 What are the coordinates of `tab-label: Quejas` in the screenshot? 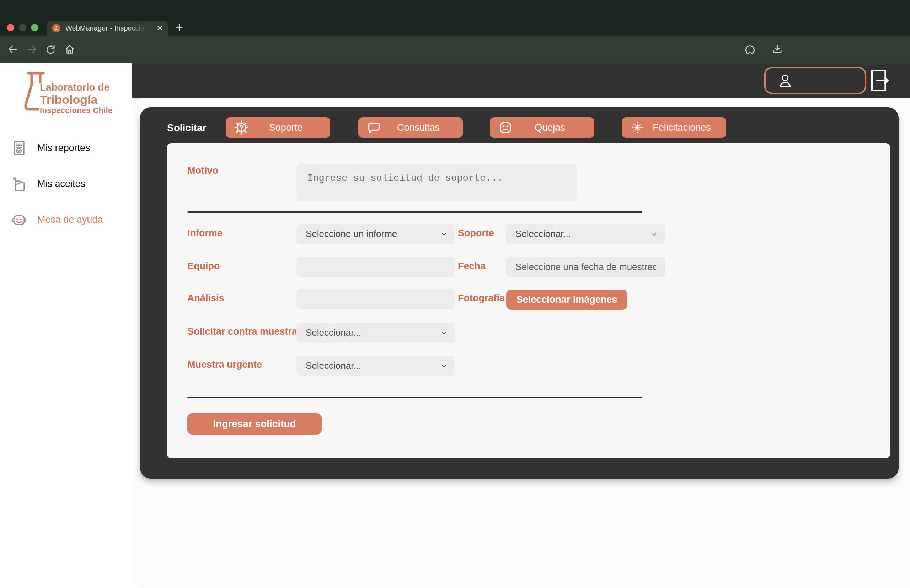 It's located at (542, 128).